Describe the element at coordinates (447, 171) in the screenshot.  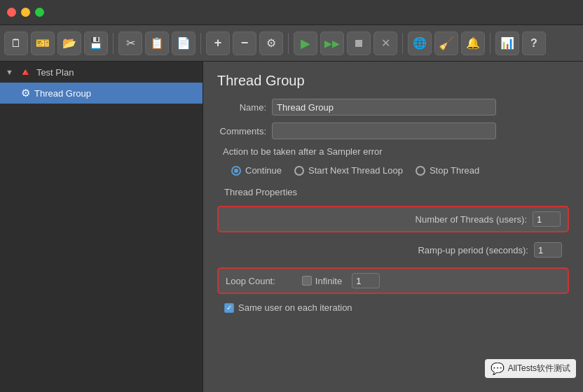
I see `radio-stop-thread: Stop Thread` at that location.